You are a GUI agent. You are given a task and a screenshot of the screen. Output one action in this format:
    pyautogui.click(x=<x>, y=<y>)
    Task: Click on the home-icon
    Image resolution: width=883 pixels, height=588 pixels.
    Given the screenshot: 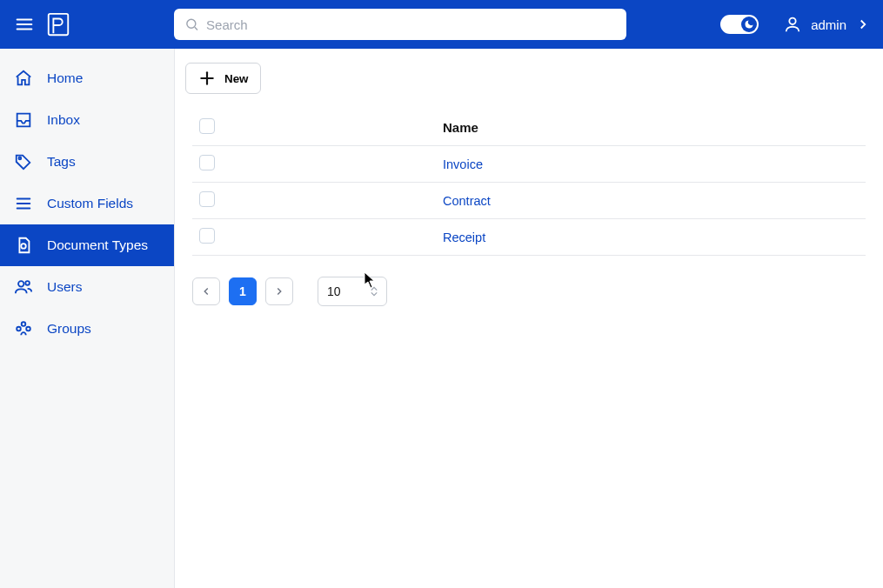 What is the action you would take?
    pyautogui.click(x=23, y=78)
    